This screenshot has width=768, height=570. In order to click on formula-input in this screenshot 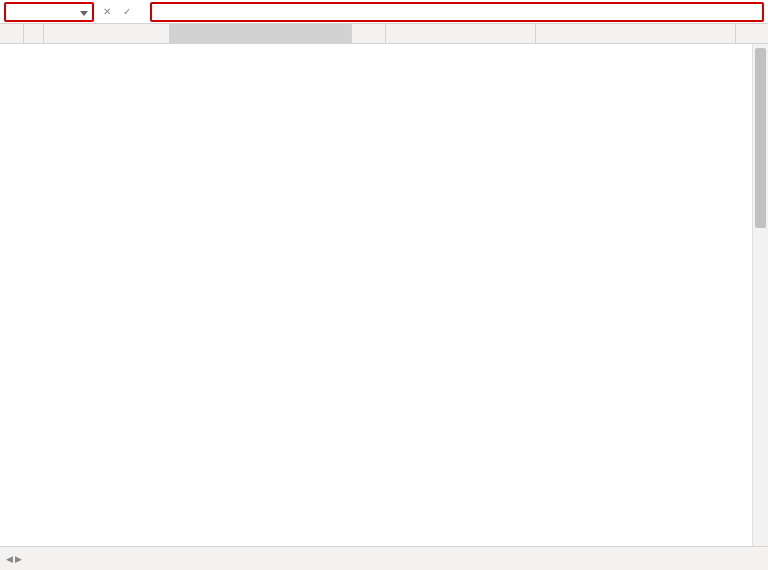, I will do `click(457, 12)`.